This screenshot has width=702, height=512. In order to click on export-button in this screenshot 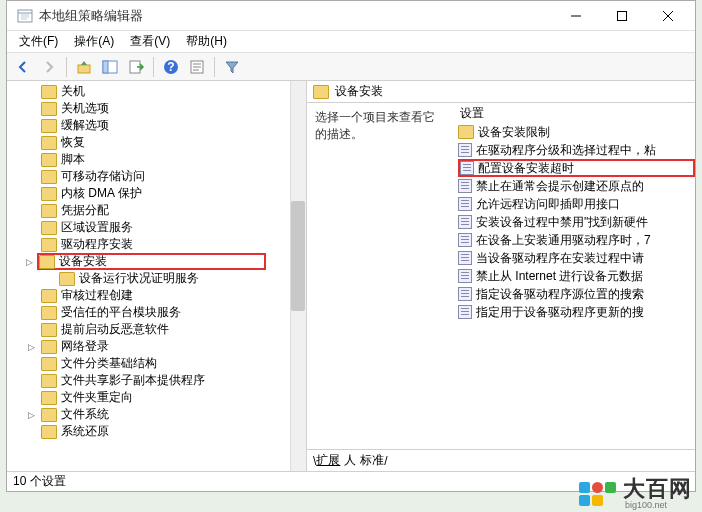, I will do `click(136, 67)`.